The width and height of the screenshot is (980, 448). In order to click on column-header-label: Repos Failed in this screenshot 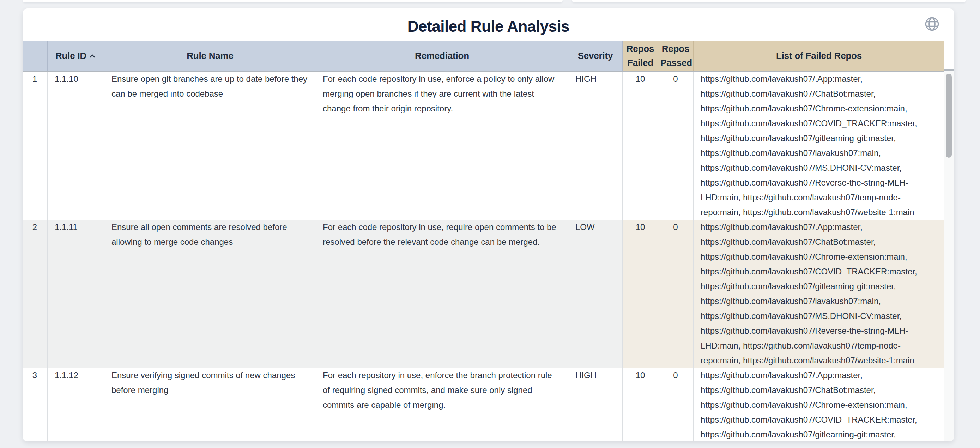, I will do `click(640, 56)`.